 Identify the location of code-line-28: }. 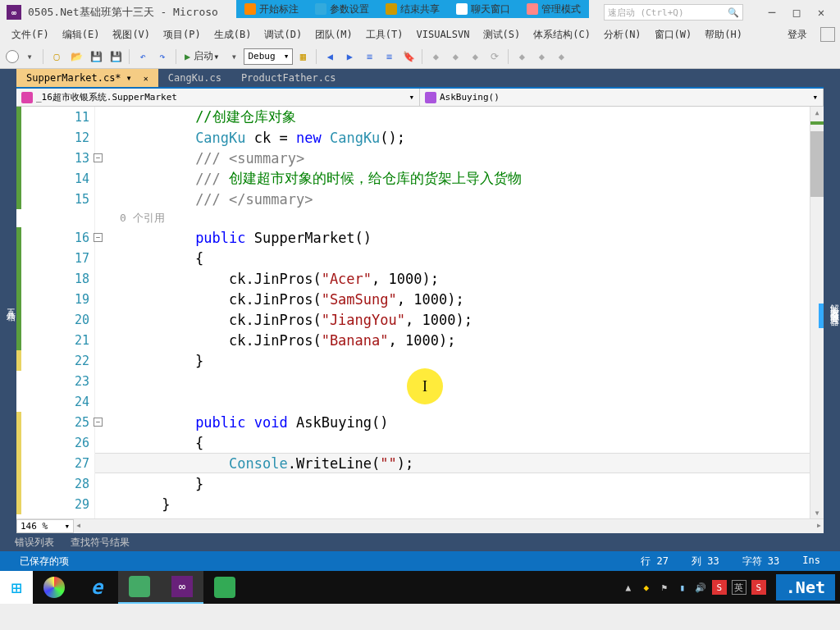
(453, 484).